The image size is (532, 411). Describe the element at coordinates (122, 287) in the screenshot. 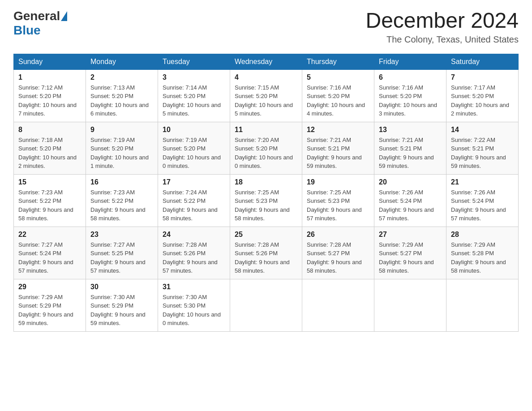

I see `day-number: 30` at that location.